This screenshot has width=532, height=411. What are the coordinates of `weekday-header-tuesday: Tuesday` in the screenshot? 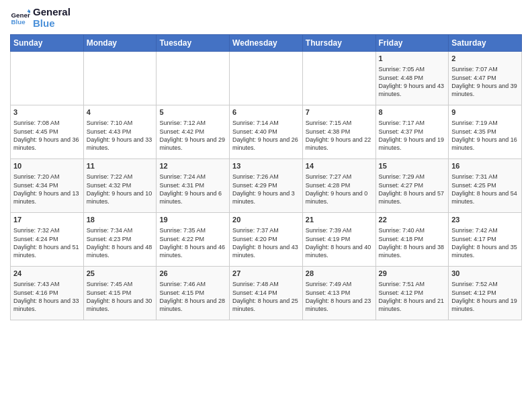 It's located at (193, 43).